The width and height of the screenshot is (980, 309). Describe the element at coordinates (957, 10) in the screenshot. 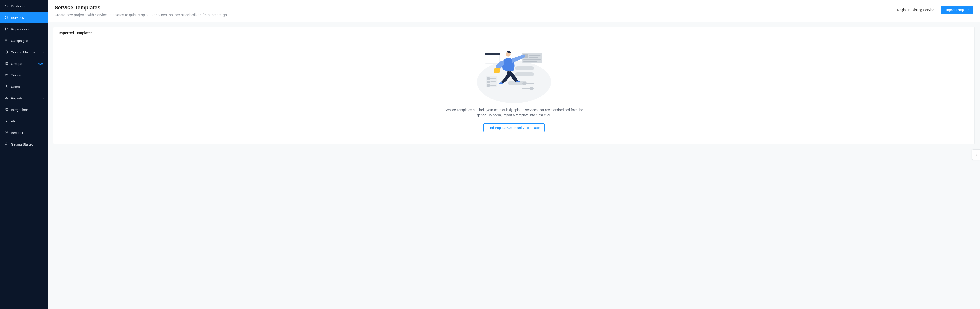

I see `import-template-button: Import Template` at that location.